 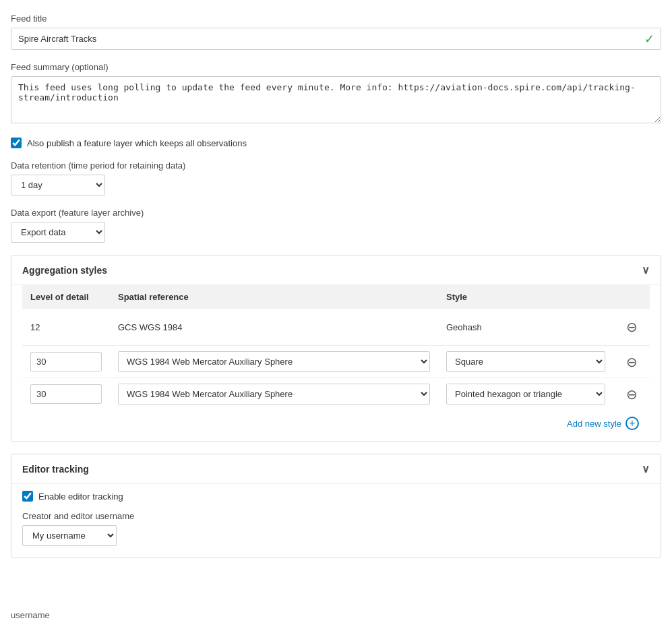 What do you see at coordinates (526, 394) in the screenshot?
I see `editable-style-select-2: Square Geohash Pointed hexagon or triang…` at bounding box center [526, 394].